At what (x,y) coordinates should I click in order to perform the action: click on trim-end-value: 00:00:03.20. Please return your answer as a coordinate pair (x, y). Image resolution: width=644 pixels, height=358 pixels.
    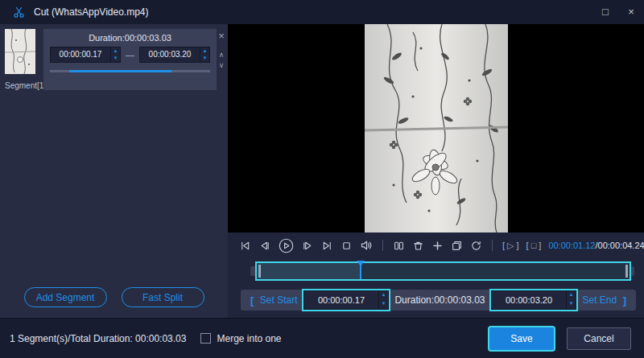
    Looking at the image, I should click on (529, 300).